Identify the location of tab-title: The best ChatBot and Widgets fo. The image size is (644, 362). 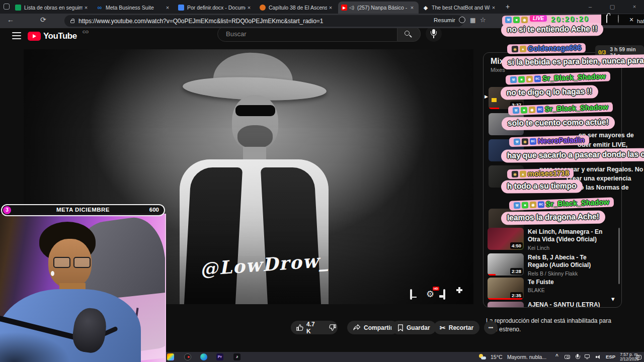
(461, 8).